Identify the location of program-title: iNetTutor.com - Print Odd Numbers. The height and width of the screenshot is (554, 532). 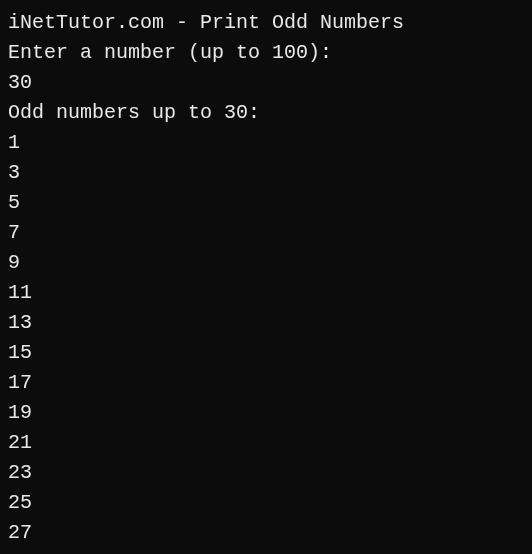
(266, 23).